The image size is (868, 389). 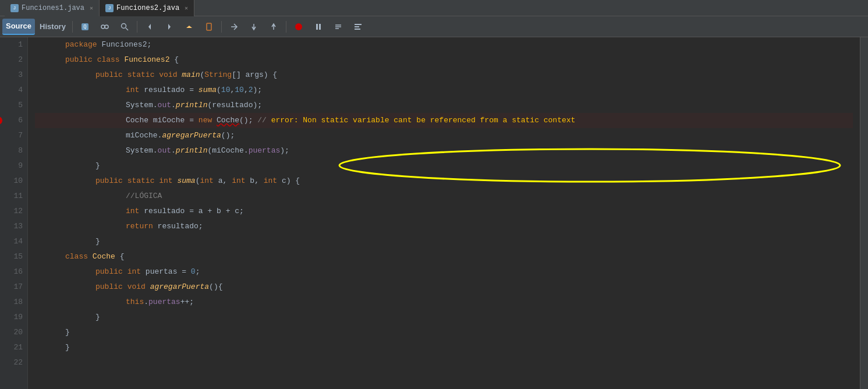 What do you see at coordinates (179, 287) in the screenshot?
I see `fn-agregarPuerta-17: agregarPuerta` at bounding box center [179, 287].